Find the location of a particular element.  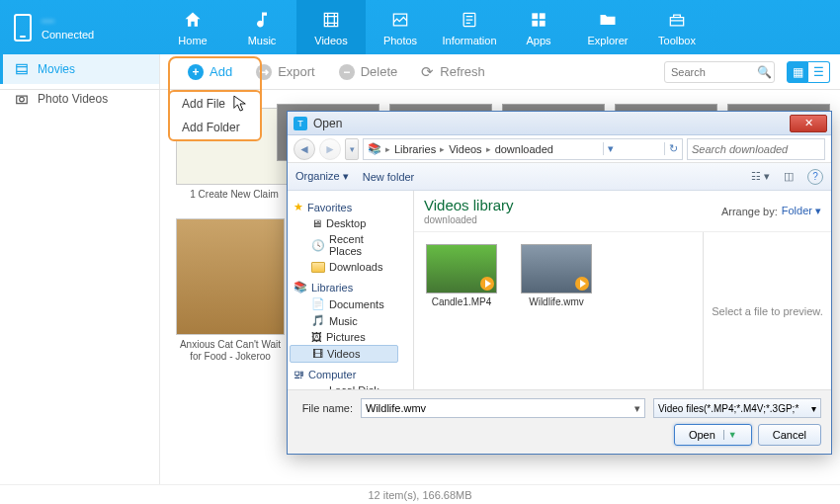

tree-favorites: ★Favorites is located at coordinates (344, 208).